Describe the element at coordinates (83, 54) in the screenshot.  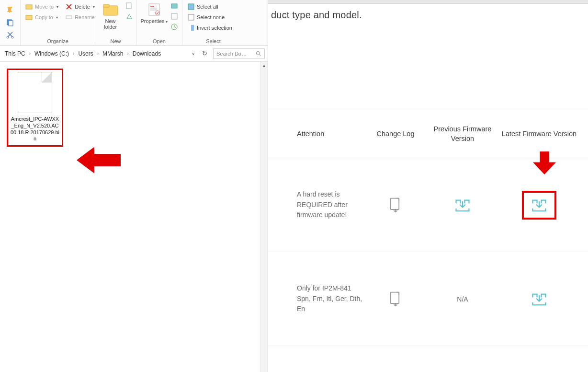
I see `breadcrumb: This PC› Windows (C:)› Users› MMarsh› Do…` at that location.